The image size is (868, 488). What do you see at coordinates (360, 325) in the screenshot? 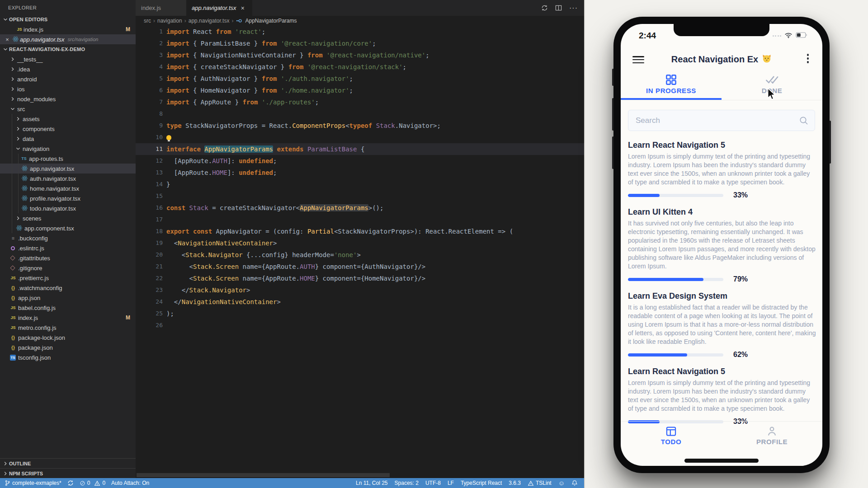
I see `code-line: 26` at bounding box center [360, 325].